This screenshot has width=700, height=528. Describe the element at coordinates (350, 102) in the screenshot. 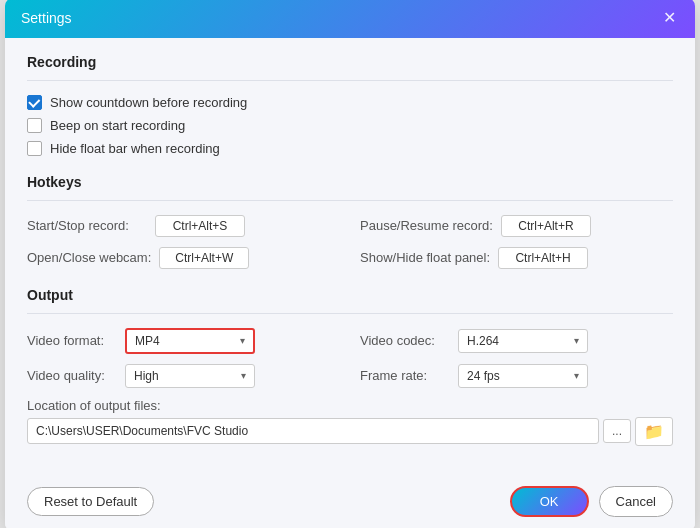

I see `checkbox-row-countdown: Show countdown before recording` at that location.